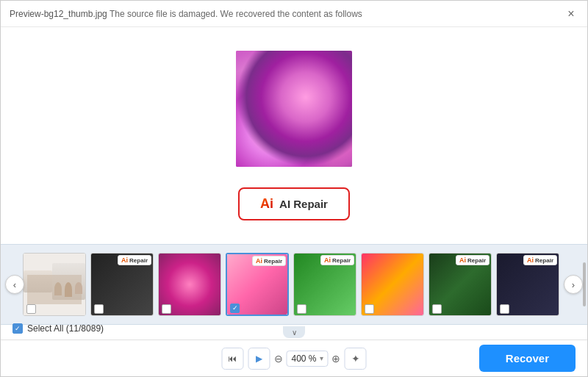  What do you see at coordinates (336, 359) in the screenshot?
I see `zoom-in-icon: ⊕` at bounding box center [336, 359].